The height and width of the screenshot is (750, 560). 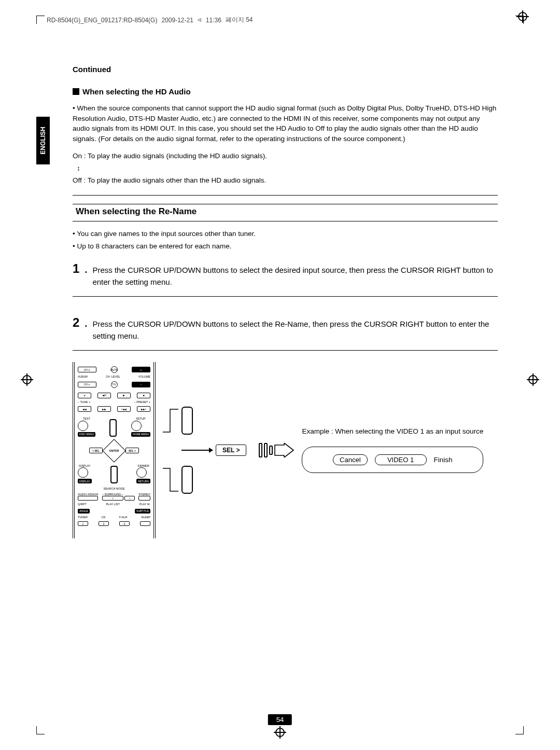 I want to click on rename-section-title: When selecting the Re-Name, so click(x=285, y=213).